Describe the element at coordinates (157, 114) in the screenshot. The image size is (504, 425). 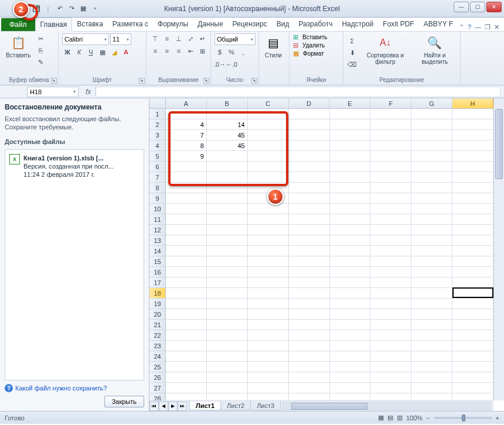
I see `row-header: 1` at that location.